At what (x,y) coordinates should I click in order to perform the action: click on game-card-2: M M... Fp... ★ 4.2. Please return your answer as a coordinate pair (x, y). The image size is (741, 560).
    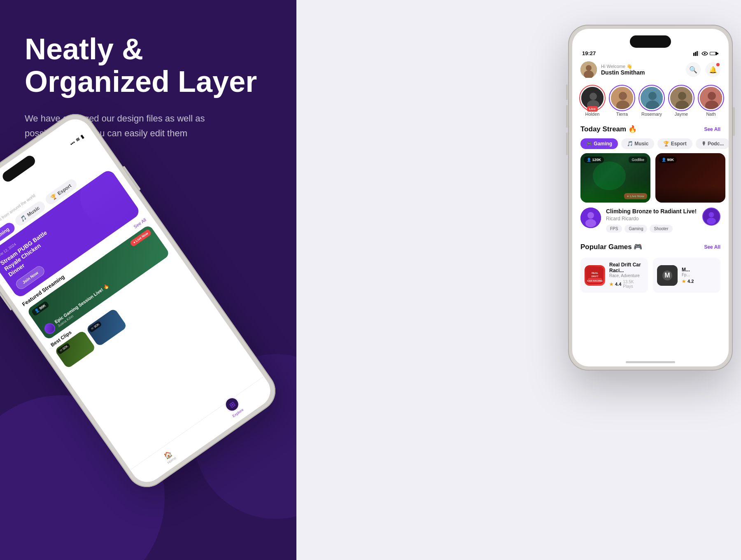
    Looking at the image, I should click on (687, 275).